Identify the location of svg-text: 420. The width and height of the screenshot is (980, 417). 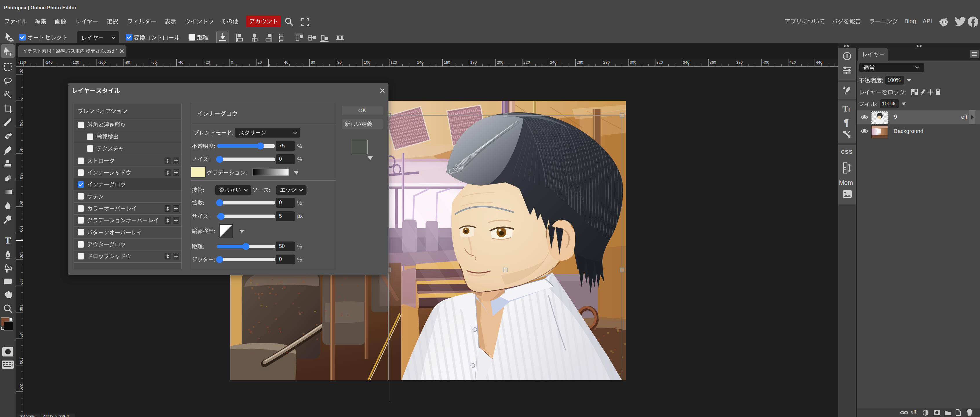
(793, 62).